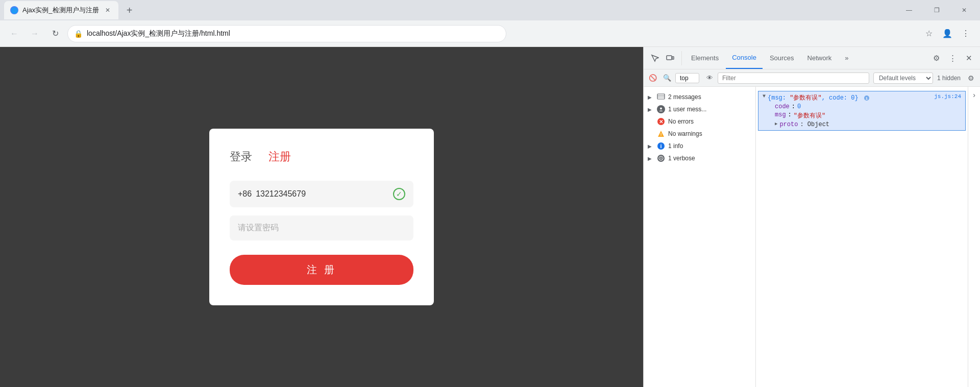 The height and width of the screenshot is (387, 980). Describe the element at coordinates (820, 58) in the screenshot. I see `tab-network: Network` at that location.